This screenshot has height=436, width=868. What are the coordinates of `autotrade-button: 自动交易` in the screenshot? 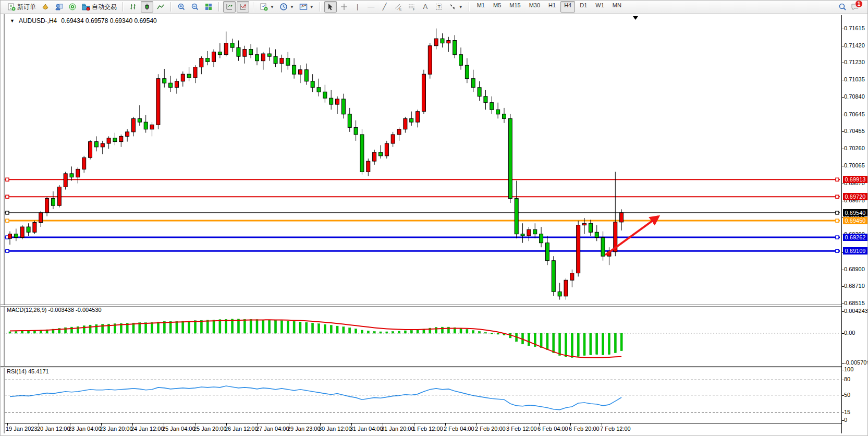 It's located at (99, 7).